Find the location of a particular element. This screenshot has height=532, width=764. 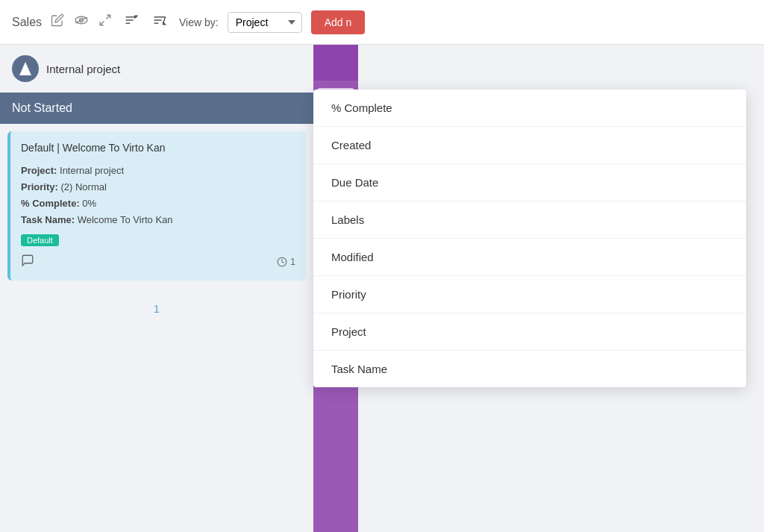

card-container: Default | Welcome To Virto Kan Project: … is located at coordinates (157, 210).